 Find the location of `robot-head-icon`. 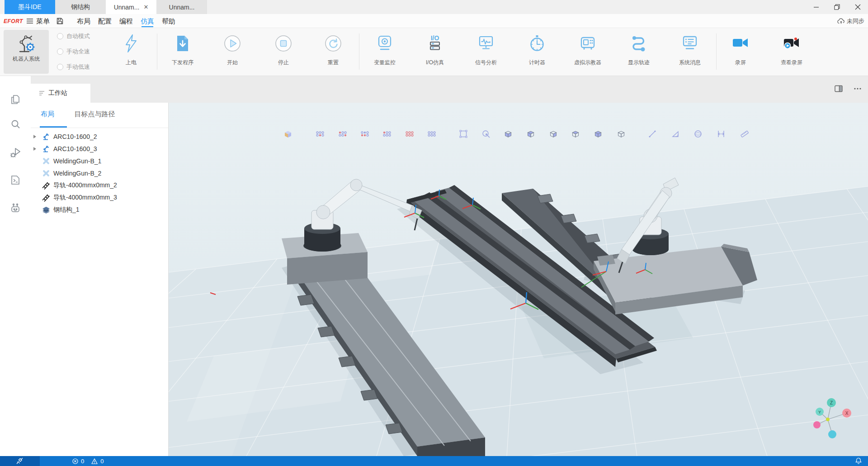

robot-head-icon is located at coordinates (15, 208).